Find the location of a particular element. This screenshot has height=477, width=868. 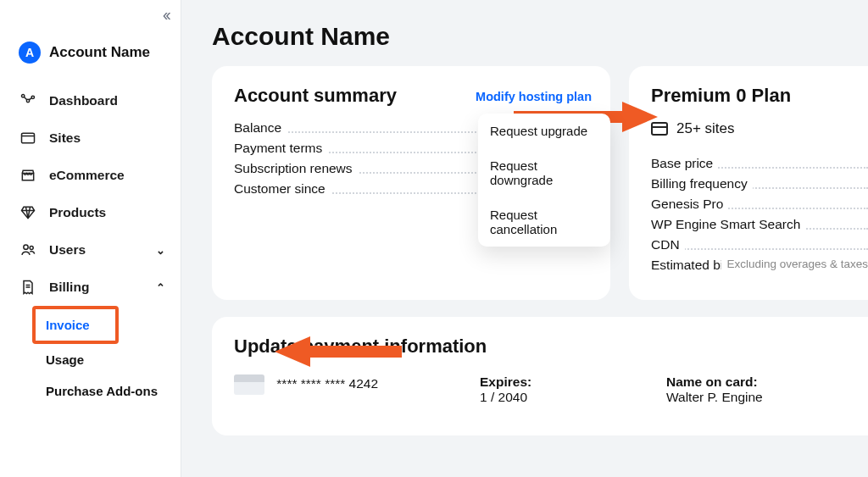

chevron-down-icon: ⌄ is located at coordinates (161, 251).